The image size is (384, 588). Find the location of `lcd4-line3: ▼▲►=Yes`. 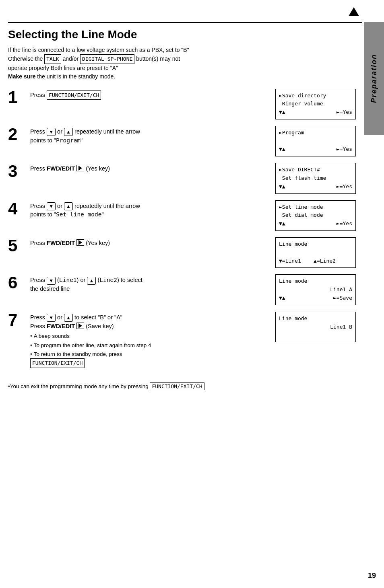

lcd4-line3: ▼▲►=Yes is located at coordinates (316, 224).